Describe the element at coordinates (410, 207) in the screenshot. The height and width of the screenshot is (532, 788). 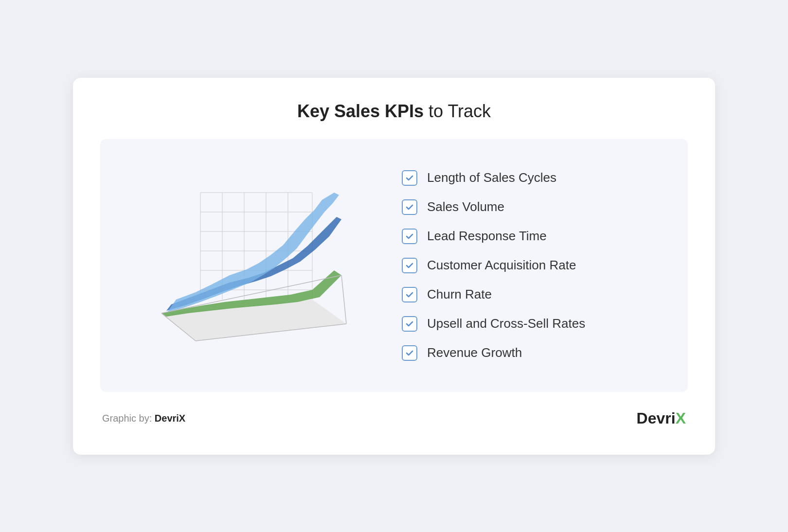
I see `check-icon-sales-volume` at that location.